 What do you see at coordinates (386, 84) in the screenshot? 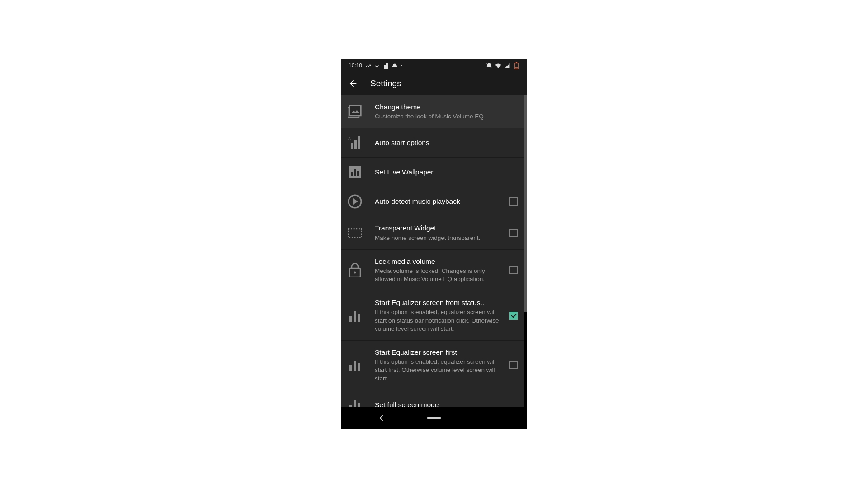
I see `page-title: Settings` at bounding box center [386, 84].